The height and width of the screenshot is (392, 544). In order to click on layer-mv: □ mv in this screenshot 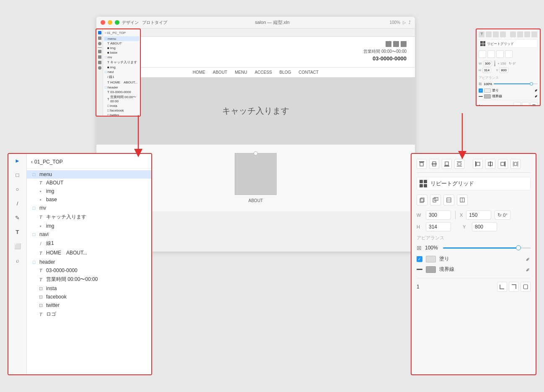, I will do `click(89, 208)`.